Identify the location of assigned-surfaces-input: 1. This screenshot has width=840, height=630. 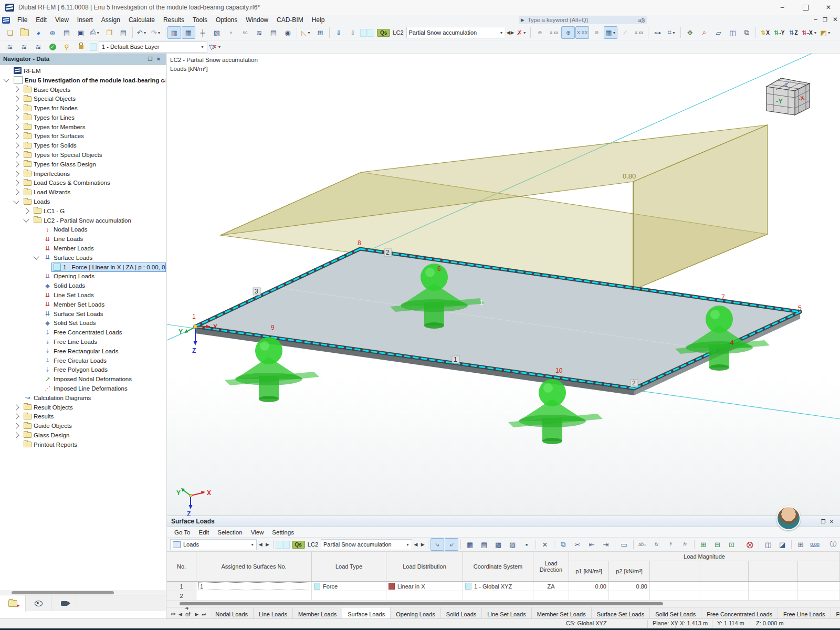
(254, 586).